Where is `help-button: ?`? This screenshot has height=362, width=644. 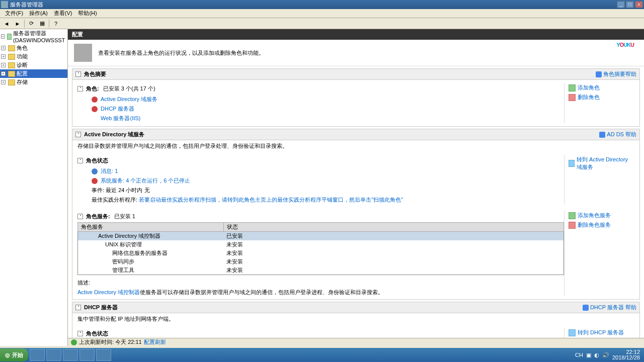
help-button: ? is located at coordinates (56, 24).